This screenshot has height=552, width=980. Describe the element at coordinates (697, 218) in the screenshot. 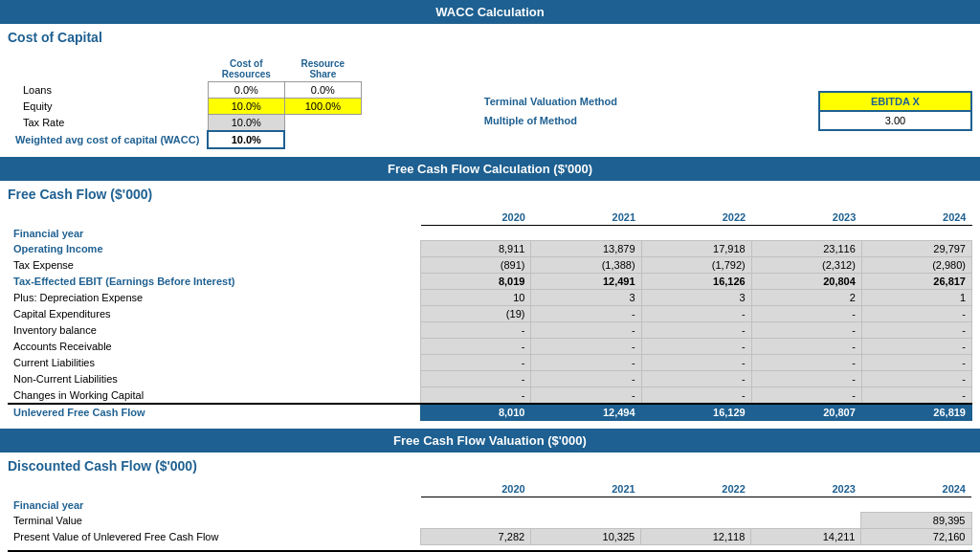

I see `fcf-year-2022: 2022` at that location.